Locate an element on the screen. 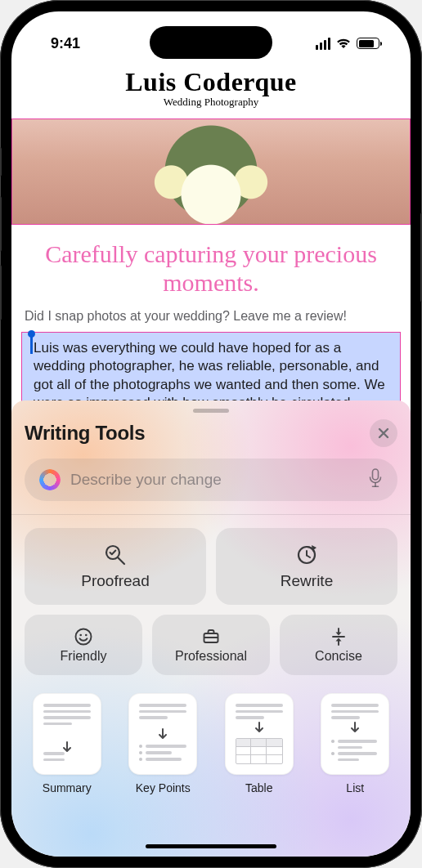  concise-icon is located at coordinates (339, 637).